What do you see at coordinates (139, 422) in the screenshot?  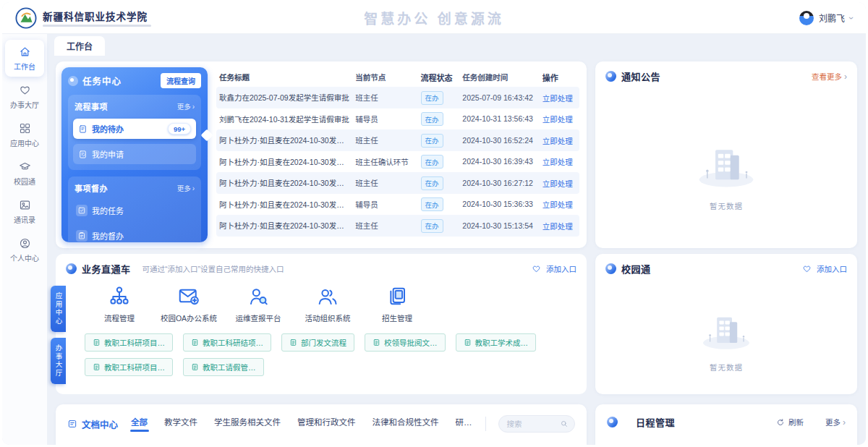 I see `doc-tab-label: 全部` at bounding box center [139, 422].